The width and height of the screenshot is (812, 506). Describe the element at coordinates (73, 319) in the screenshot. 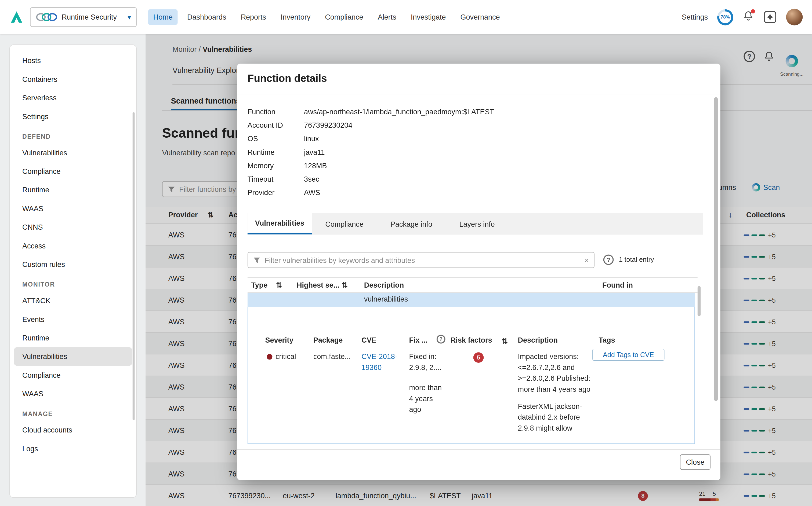

I see `sidebar-item-events: Events` at that location.